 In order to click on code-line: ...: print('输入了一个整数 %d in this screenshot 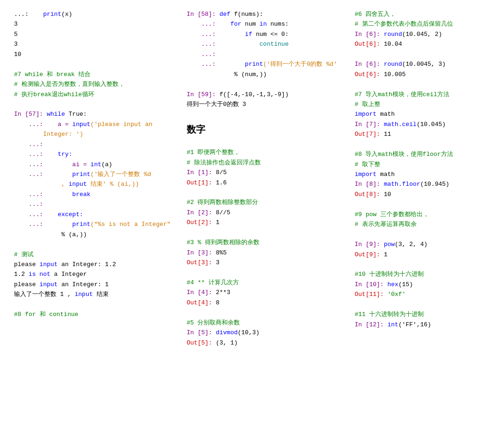, I will do `click(96, 175)`.